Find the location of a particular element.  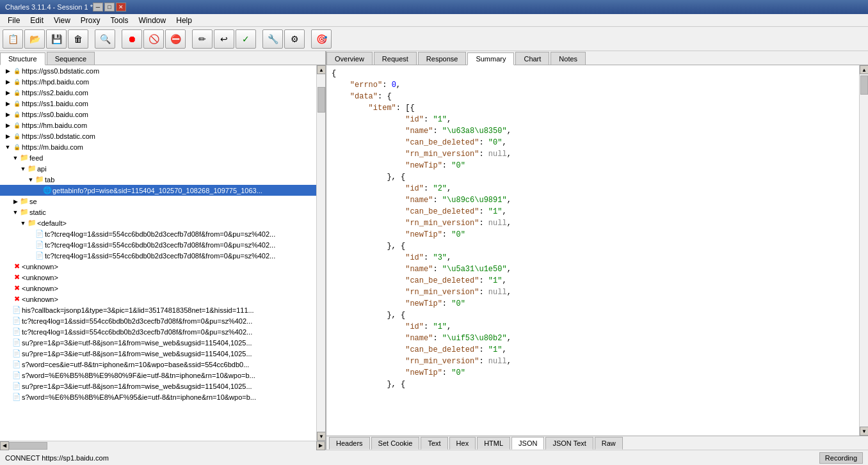

right-tab-bar: Overview Request Response Summary Chart … is located at coordinates (597, 58).